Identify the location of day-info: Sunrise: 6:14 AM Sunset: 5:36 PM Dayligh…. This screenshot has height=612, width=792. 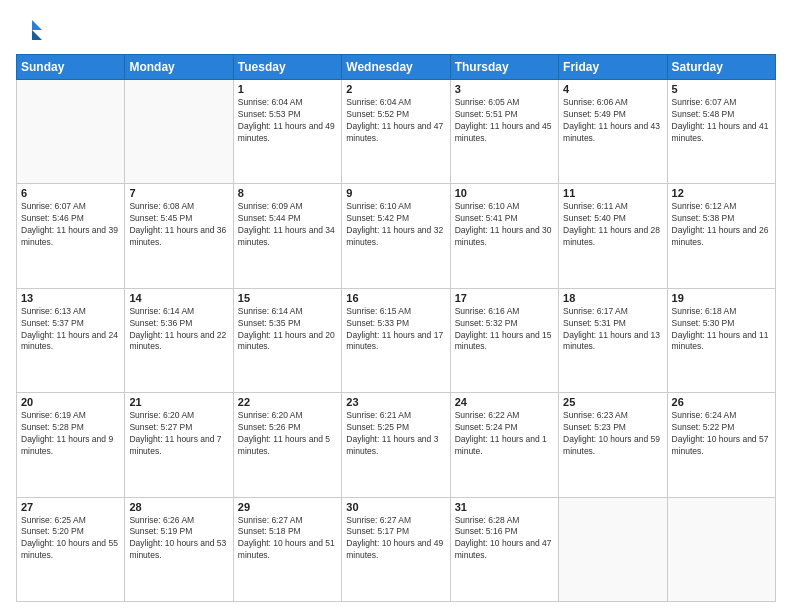
(178, 330).